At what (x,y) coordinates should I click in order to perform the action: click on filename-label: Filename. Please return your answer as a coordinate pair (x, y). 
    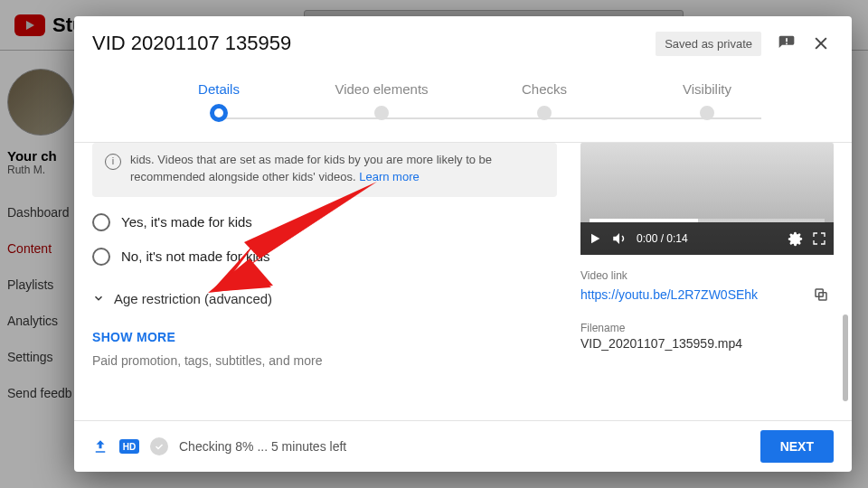
    Looking at the image, I should click on (707, 328).